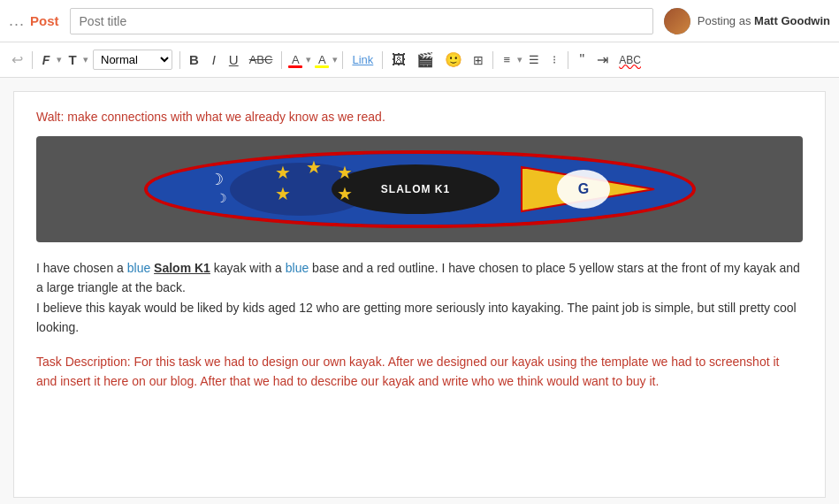 This screenshot has height=504, width=839. What do you see at coordinates (309, 60) in the screenshot?
I see `color-arrow: ▾` at bounding box center [309, 60].